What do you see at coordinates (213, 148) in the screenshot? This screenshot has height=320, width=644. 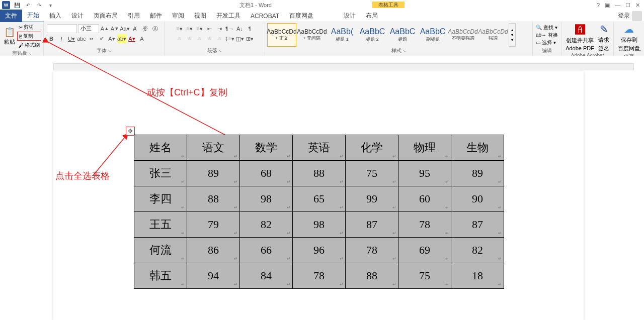 I see `table-header-cell: 语文` at bounding box center [213, 148].